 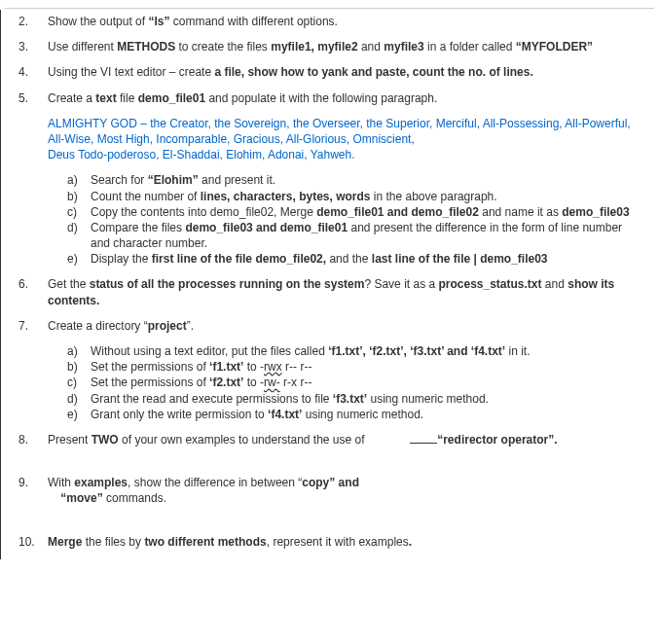 What do you see at coordinates (311, 351) in the screenshot?
I see `sub-text: Without using a text editor, put the fil…` at bounding box center [311, 351].